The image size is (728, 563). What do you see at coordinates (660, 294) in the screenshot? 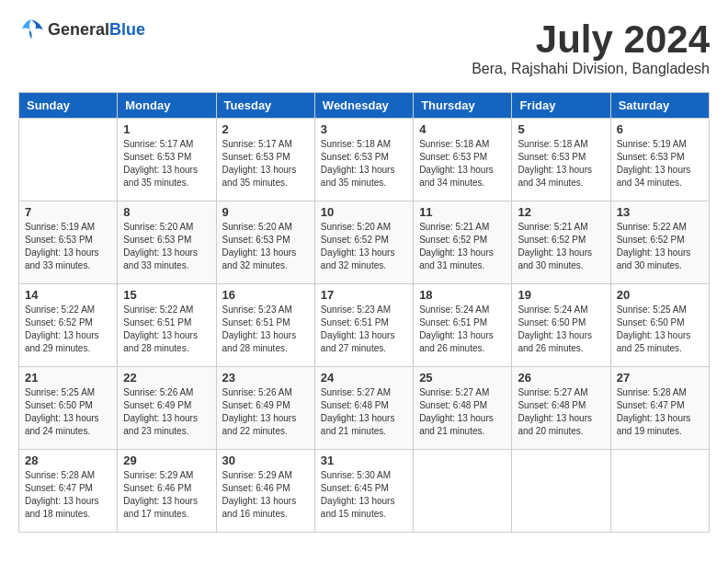
I see `day-number: 20` at bounding box center [660, 294].